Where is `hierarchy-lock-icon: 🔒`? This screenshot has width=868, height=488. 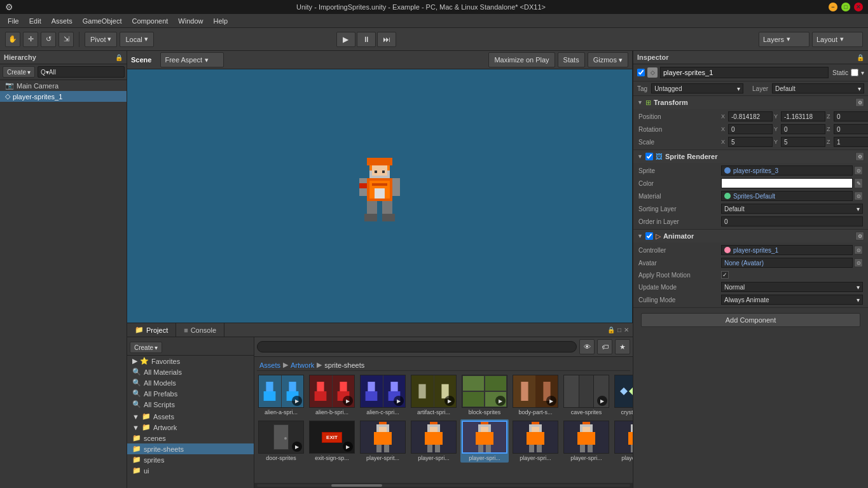 hierarchy-lock-icon: 🔒 is located at coordinates (119, 57).